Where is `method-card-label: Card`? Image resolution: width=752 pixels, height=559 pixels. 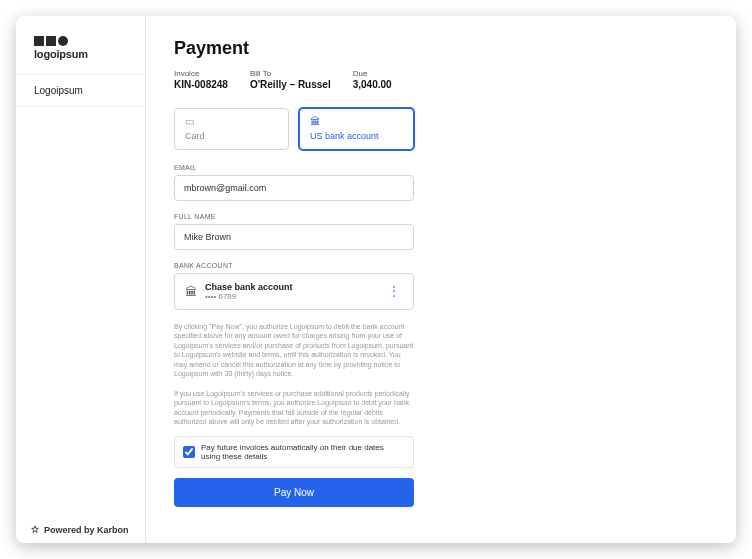
method-card-label: Card is located at coordinates (195, 136).